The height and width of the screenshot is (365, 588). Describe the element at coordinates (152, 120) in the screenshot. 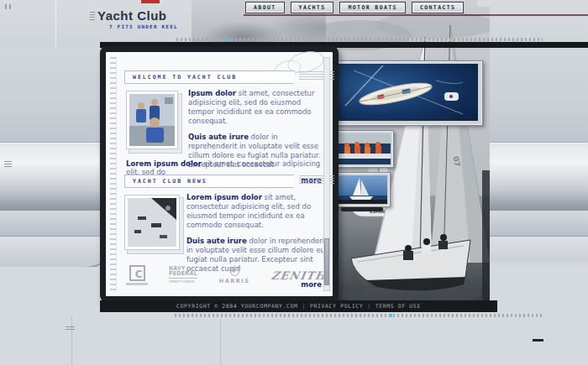

I see `welcome-thumbnail-crew` at that location.